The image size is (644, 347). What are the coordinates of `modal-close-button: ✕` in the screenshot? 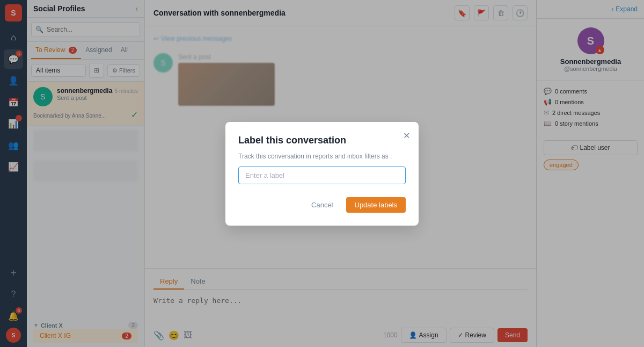 It's located at (407, 135).